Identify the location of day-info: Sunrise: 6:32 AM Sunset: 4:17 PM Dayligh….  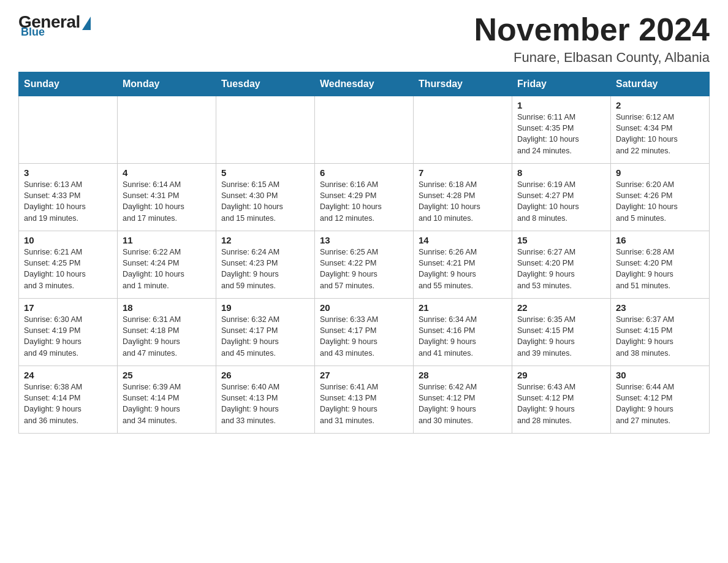
(265, 336).